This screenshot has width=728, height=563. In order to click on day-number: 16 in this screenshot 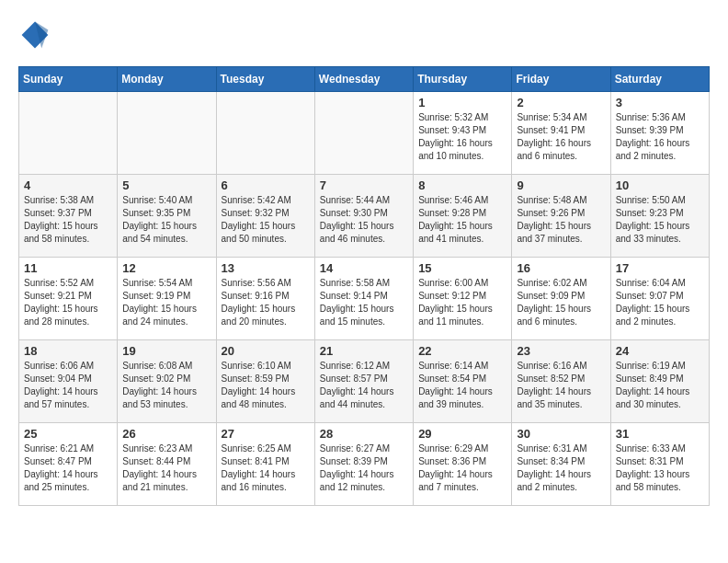, I will do `click(561, 269)`.